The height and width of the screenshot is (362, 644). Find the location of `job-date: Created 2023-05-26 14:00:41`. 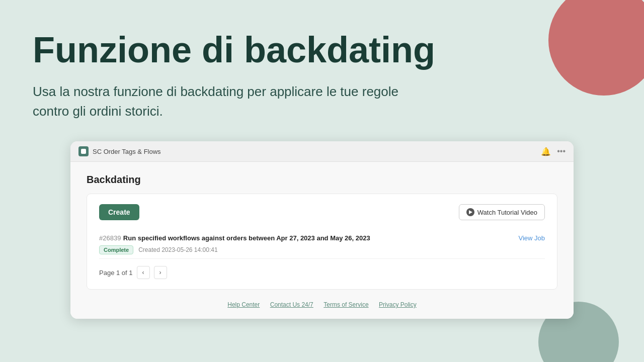

job-date: Created 2023-05-26 14:00:41 is located at coordinates (178, 250).